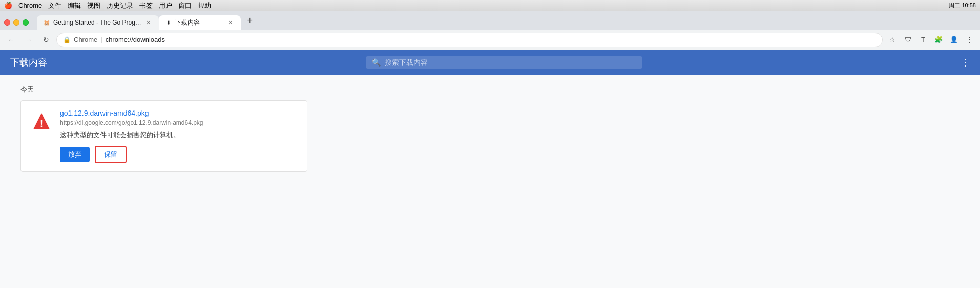  I want to click on downloads-header: 下载内容 🔍 ⋮, so click(490, 62).